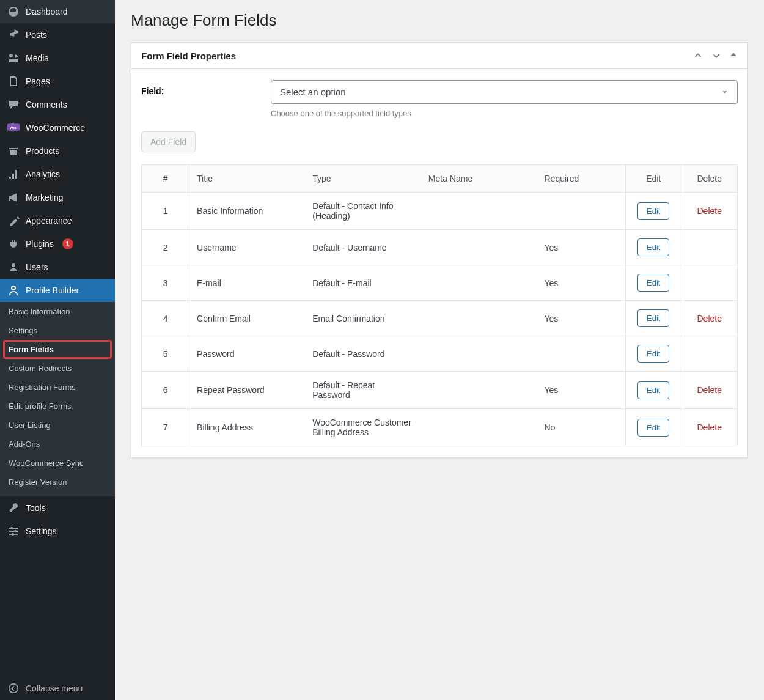 This screenshot has height=700, width=764. What do you see at coordinates (57, 388) in the screenshot?
I see `submenu-item-registration-forms: Registration Forms` at bounding box center [57, 388].